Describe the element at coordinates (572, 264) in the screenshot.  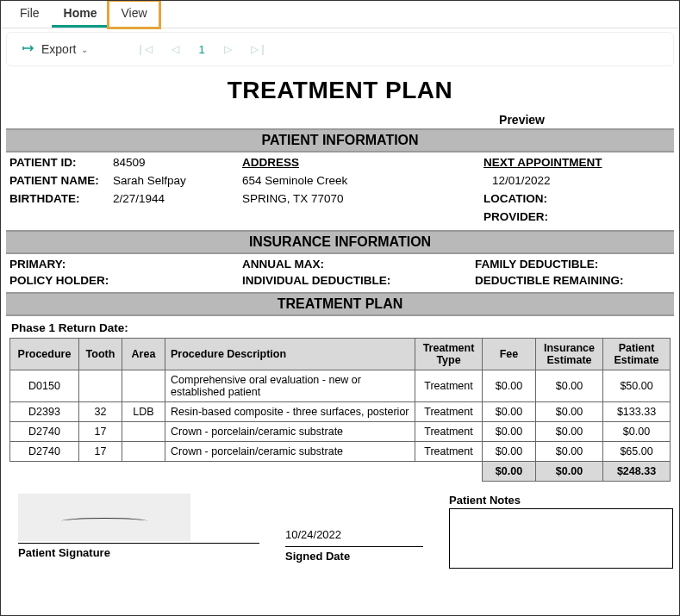
I see `family-deductible-label: FAMILY DEDUCTIBLE:` at that location.